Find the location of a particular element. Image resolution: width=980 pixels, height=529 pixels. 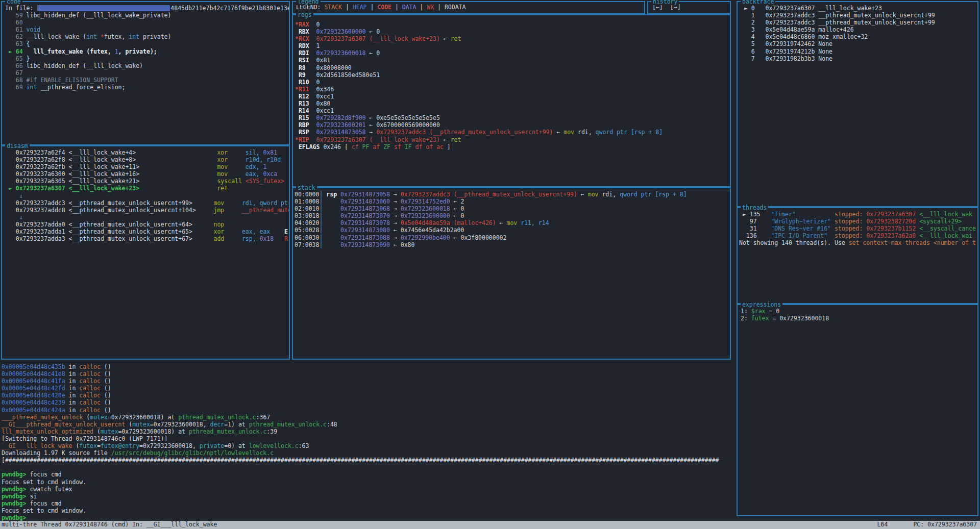

register-row: R13 0x80 is located at coordinates (512, 104).